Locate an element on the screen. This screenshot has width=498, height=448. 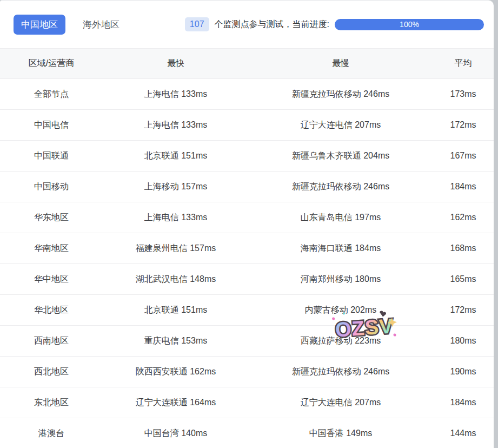
table-cell: 辽宁大连联通 164ms is located at coordinates (176, 403).